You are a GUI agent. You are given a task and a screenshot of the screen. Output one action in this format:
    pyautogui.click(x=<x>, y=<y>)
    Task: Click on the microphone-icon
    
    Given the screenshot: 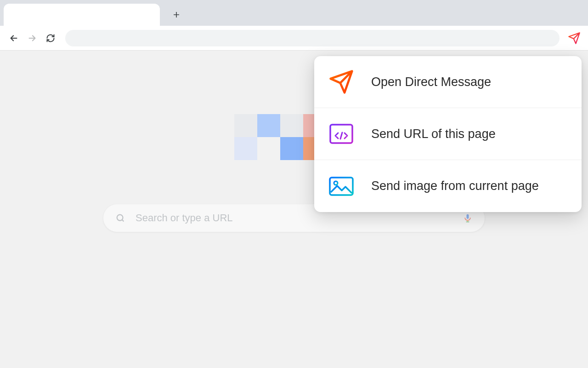 What is the action you would take?
    pyautogui.click(x=468, y=218)
    